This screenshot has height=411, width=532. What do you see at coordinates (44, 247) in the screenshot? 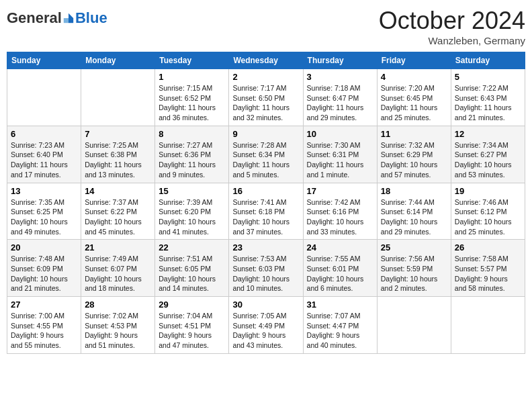
I see `day-number: 20` at bounding box center [44, 247].